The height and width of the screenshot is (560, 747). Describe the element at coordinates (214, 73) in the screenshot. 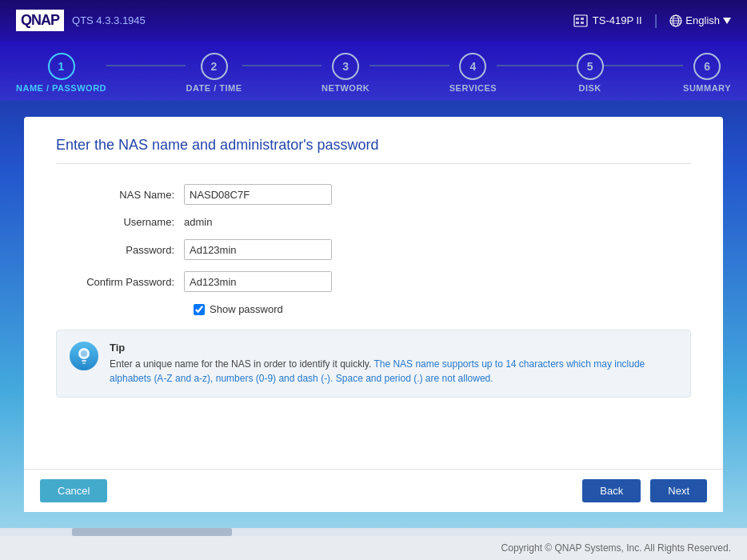

I see `step-2: 2 DATE / TIME` at that location.